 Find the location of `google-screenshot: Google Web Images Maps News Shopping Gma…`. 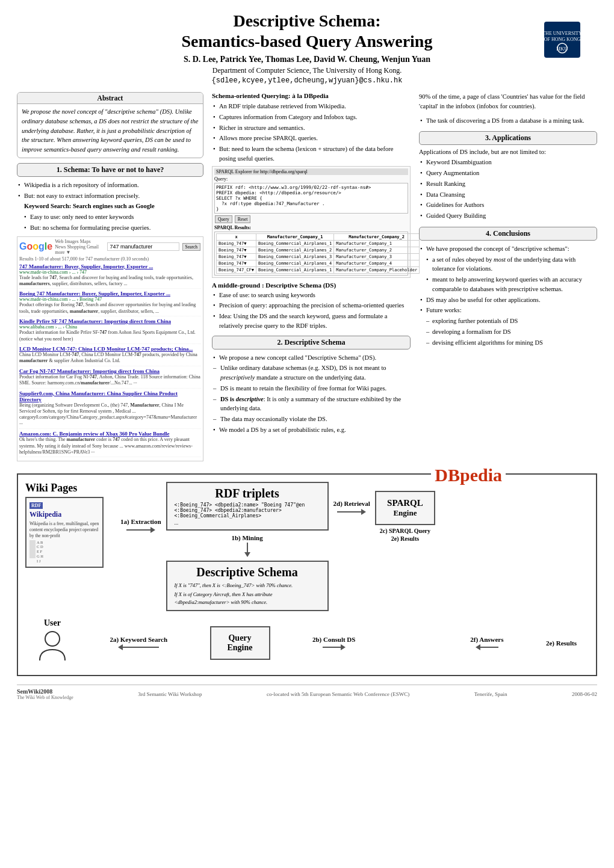

google-screenshot: Google Web Images Maps News Shopping Gma… is located at coordinates (110, 349).